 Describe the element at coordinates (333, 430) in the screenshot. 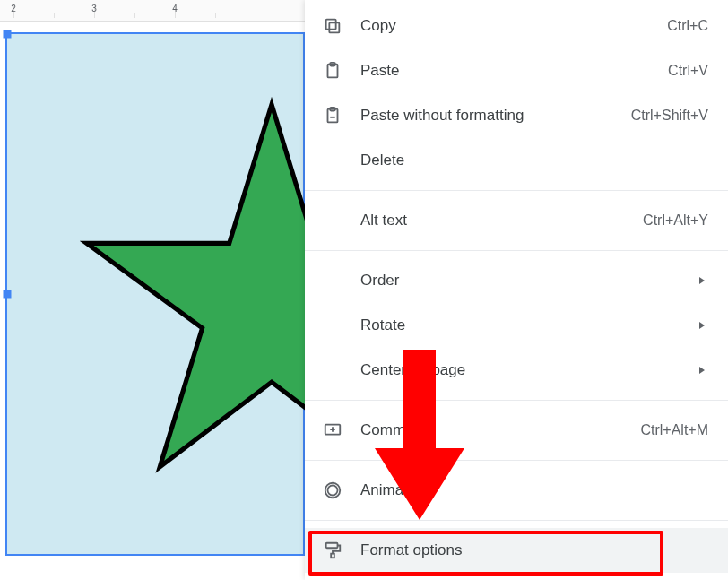

I see `comment-icon` at that location.